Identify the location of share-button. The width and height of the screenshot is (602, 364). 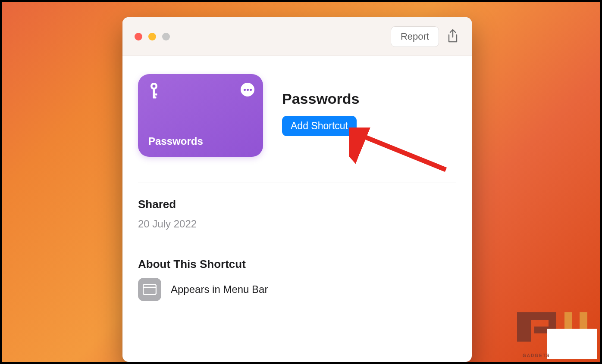
(453, 37).